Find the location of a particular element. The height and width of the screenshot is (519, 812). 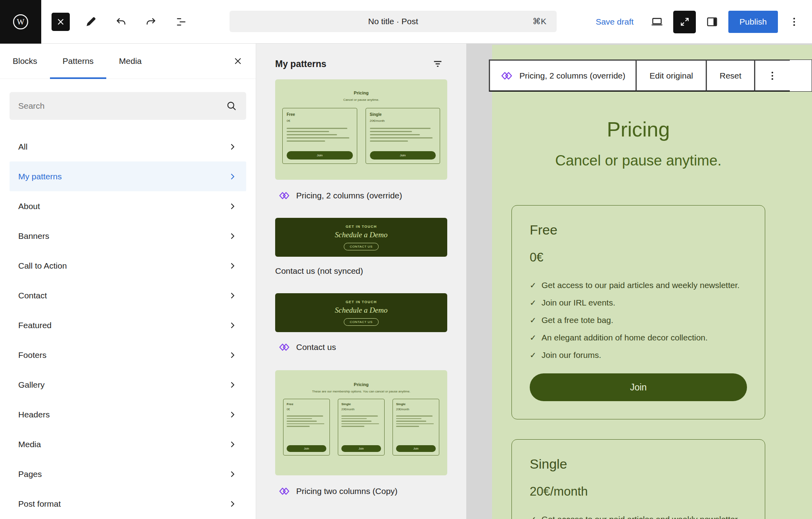

sidebar-item-about: About is located at coordinates (128, 206).